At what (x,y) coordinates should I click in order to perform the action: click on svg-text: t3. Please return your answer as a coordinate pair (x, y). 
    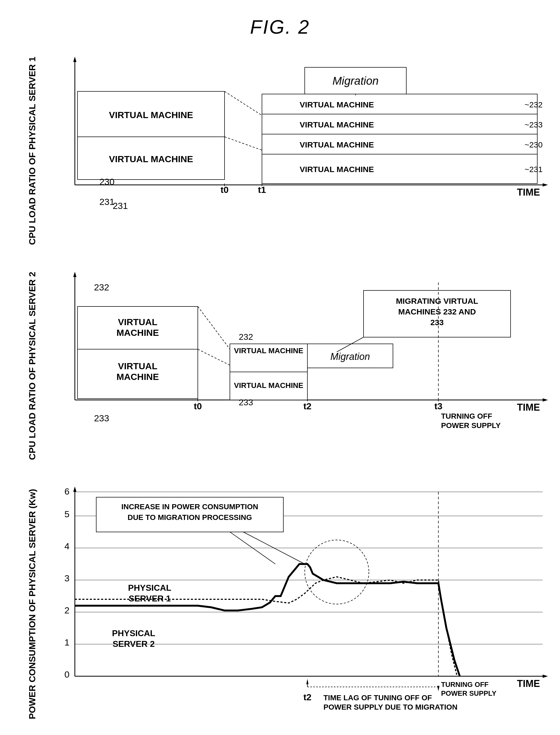
    Looking at the image, I should click on (438, 406).